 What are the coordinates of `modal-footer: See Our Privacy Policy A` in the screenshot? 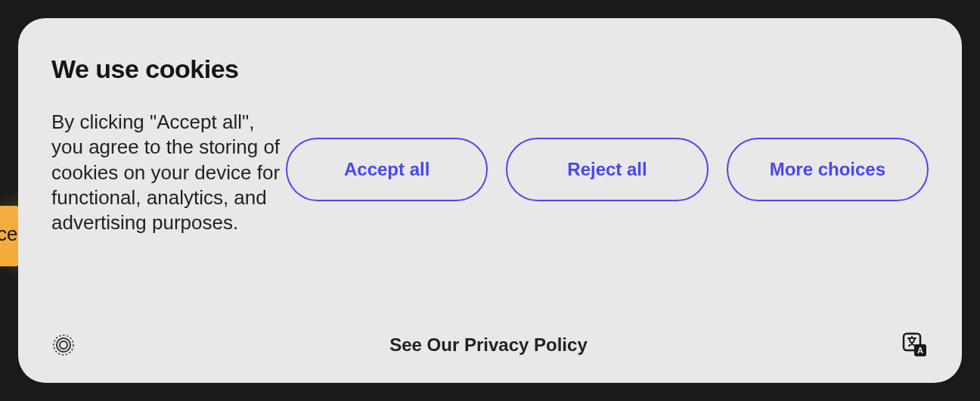 It's located at (490, 345).